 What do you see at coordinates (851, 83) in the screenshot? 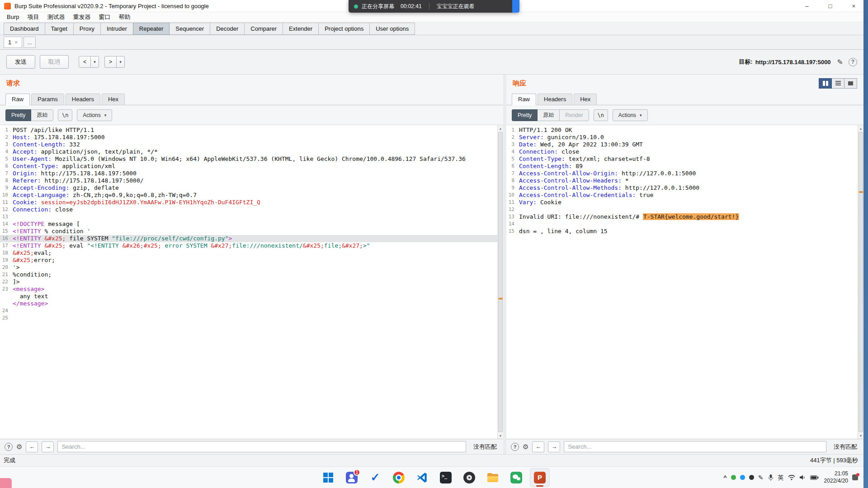
I see `layout-single-button` at bounding box center [851, 83].